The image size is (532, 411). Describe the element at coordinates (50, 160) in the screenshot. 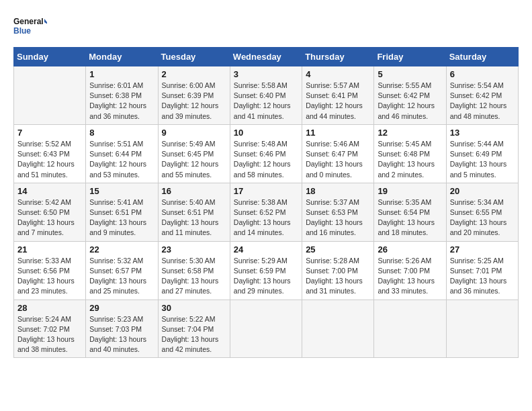

I see `day-info: Sunrise: 5:52 AM Sunset: 6:43 PM Dayligh…` at that location.